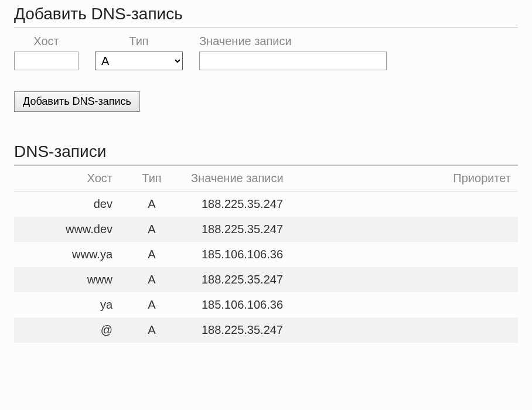 The image size is (532, 410). What do you see at coordinates (266, 152) in the screenshot?
I see `records-section-heading: DNS-записи` at bounding box center [266, 152].